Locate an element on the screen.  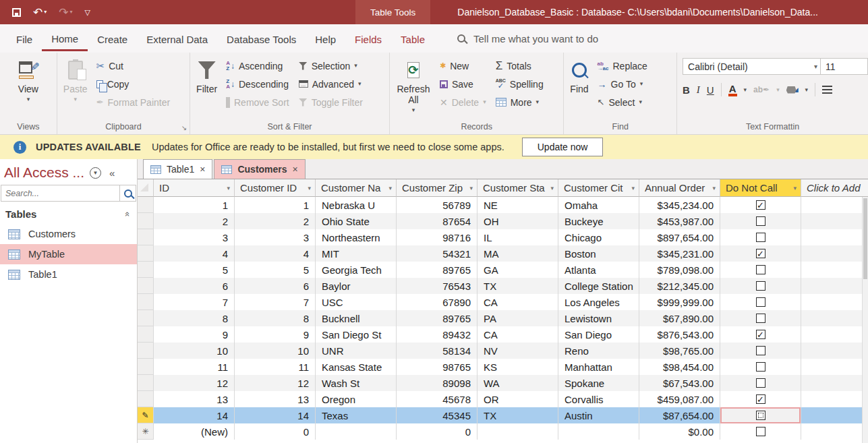
cell-zip: 54321 is located at coordinates (437, 254).